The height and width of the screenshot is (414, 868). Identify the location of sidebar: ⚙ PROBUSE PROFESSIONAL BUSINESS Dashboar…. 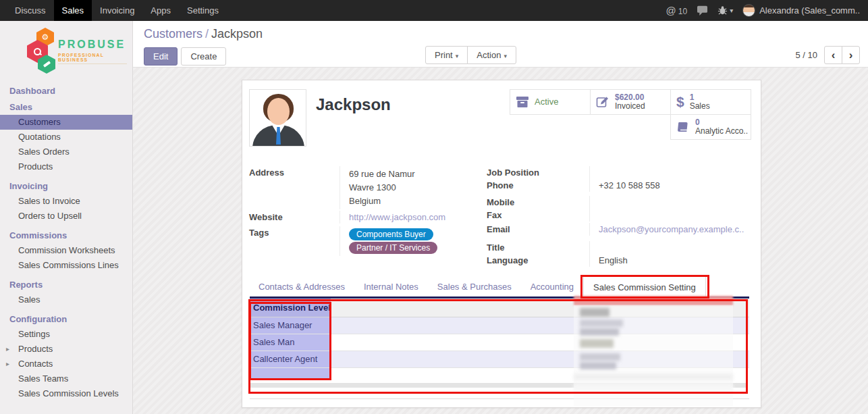
(66, 217).